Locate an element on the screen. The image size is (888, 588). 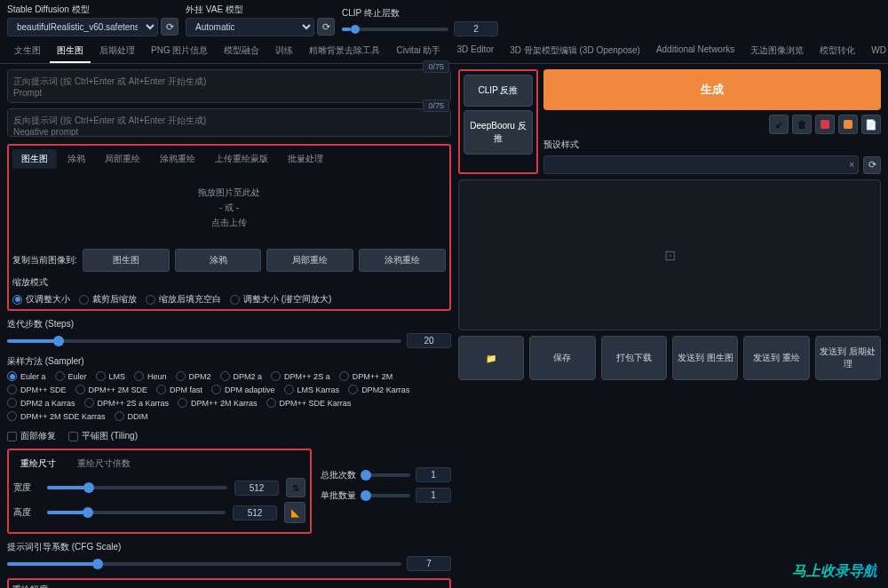
sampler-option-8: DPM++ SDE is located at coordinates (37, 389).